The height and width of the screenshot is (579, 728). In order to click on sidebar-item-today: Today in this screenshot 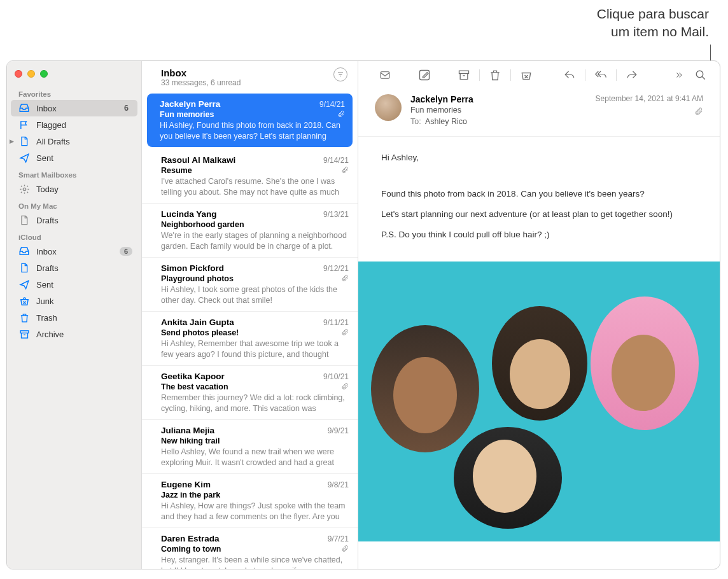, I will do `click(74, 189)`.